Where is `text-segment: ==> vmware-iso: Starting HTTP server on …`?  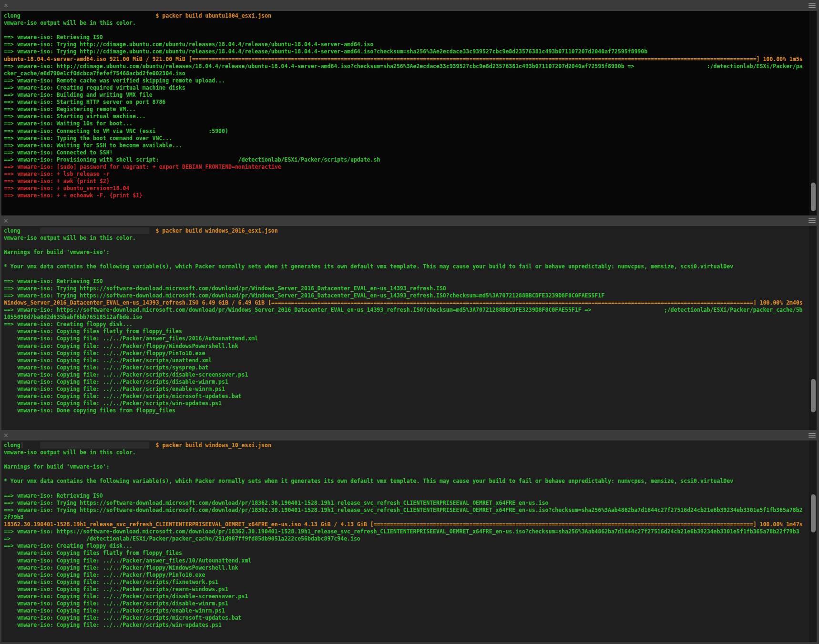 text-segment: ==> vmware-iso: Starting HTTP server on … is located at coordinates (85, 102).